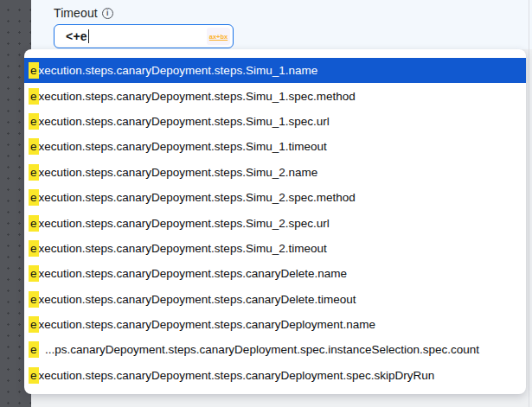 This screenshot has width=532, height=407. I want to click on timeout-label-row: Timeout i, so click(144, 13).